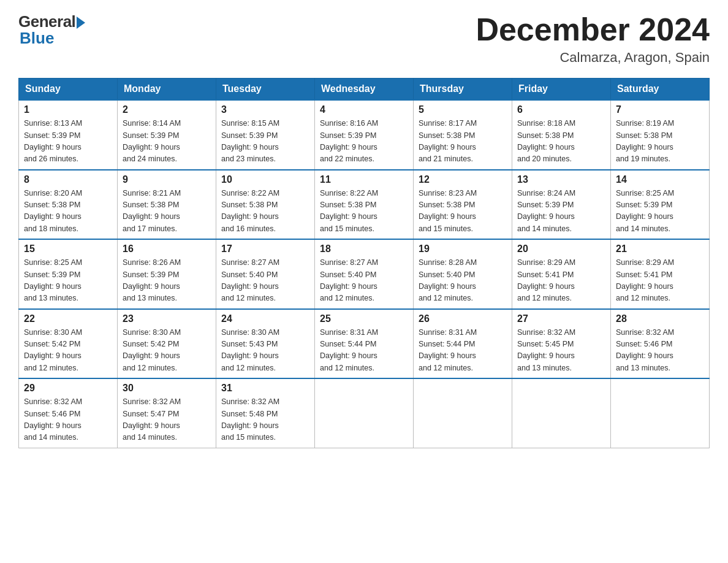  Describe the element at coordinates (266, 344) in the screenshot. I see `calendar-cell: 24Sunrise: 8:30 AMSunset: 5:43 PMDayligh…` at that location.